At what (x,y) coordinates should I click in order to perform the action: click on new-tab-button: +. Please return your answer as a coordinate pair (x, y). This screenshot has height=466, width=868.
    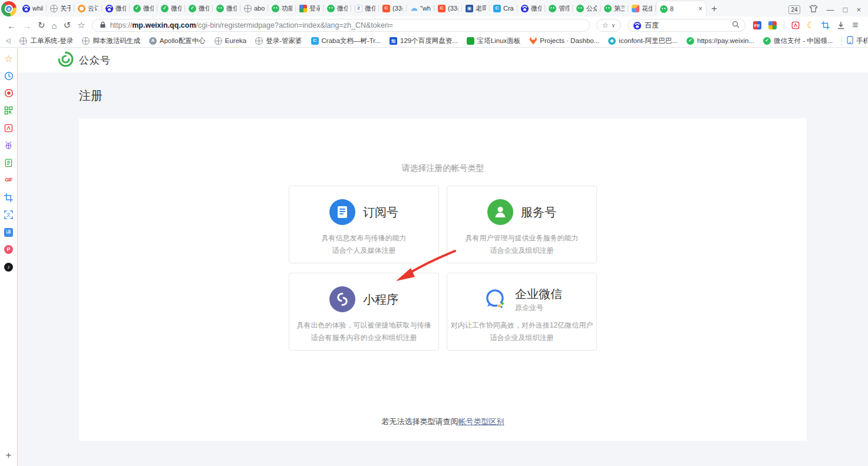
    Looking at the image, I should click on (714, 9).